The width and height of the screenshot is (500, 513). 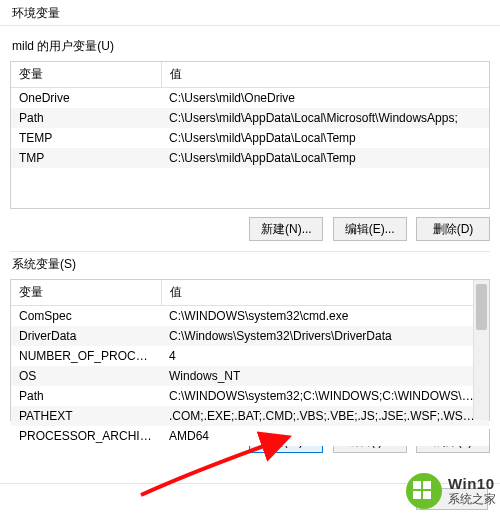 I want to click on table-row: Path C:\WINDOWS\system32;C:\WINDOWS;C:\W…, so click(x=250, y=396).